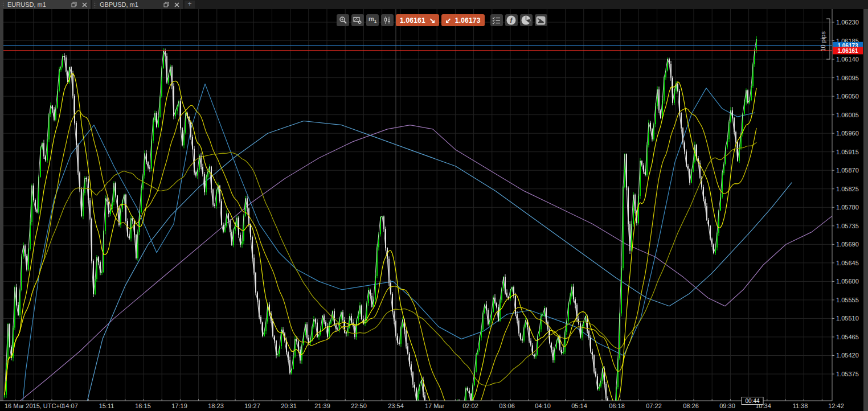  Describe the element at coordinates (654, 406) in the screenshot. I see `time-tick-label: 07:22` at that location.